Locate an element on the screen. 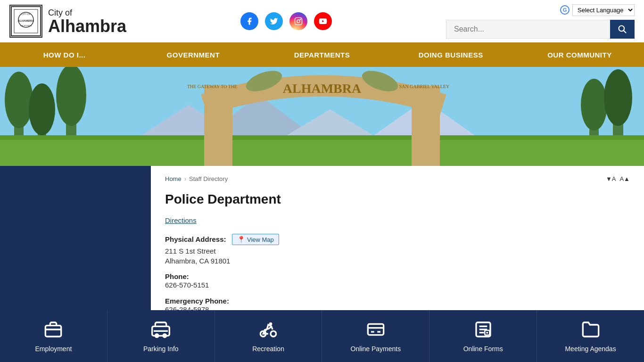  breadcrumb-current: Staff Directory is located at coordinates (208, 179).